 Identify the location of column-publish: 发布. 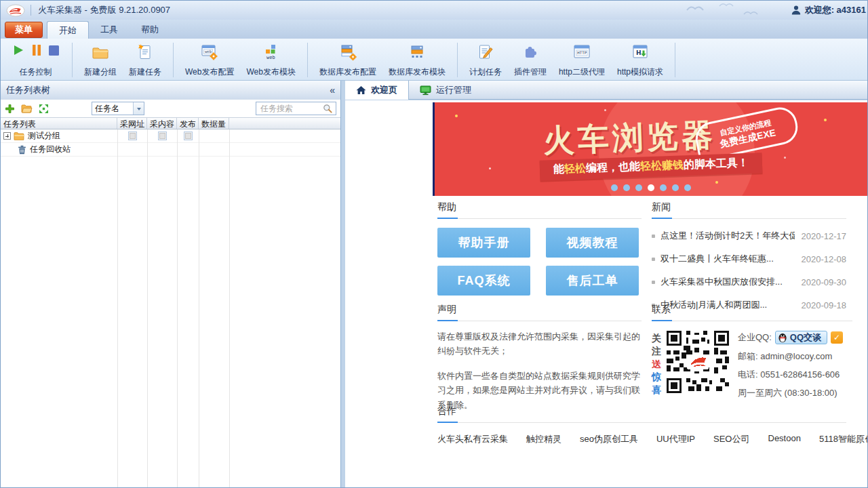
(188, 123).